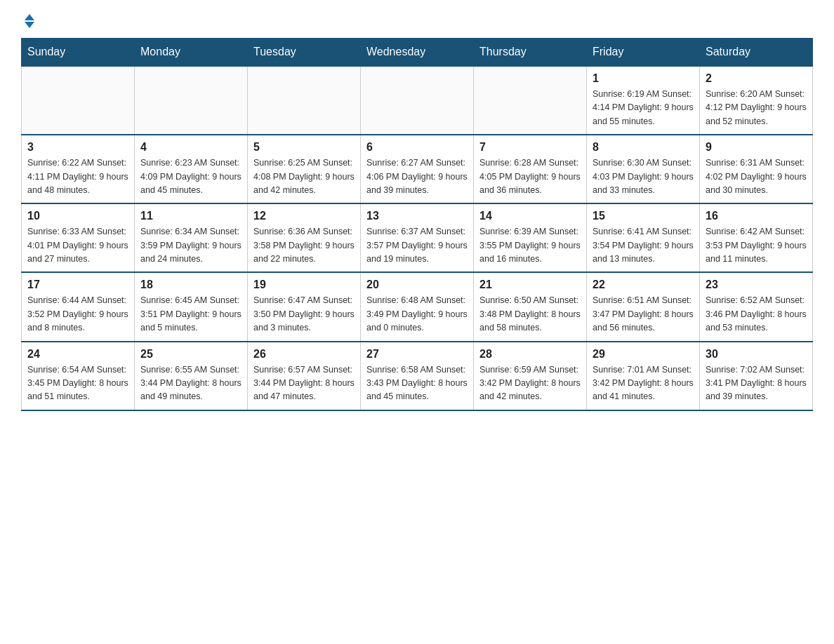  What do you see at coordinates (78, 384) in the screenshot?
I see `day-info: Sunrise: 6:54 AM Sunset: 3:45 PM Dayligh…` at bounding box center [78, 384].